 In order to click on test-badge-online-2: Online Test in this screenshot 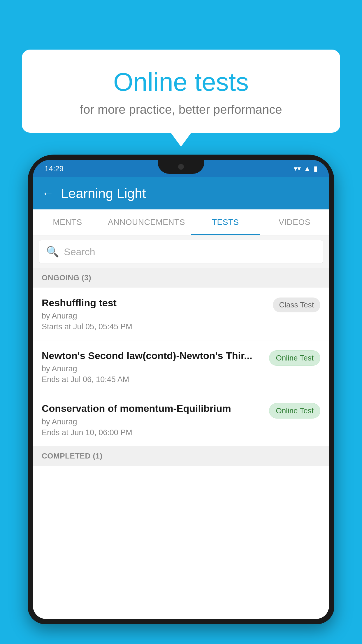, I will do `click(295, 411)`.